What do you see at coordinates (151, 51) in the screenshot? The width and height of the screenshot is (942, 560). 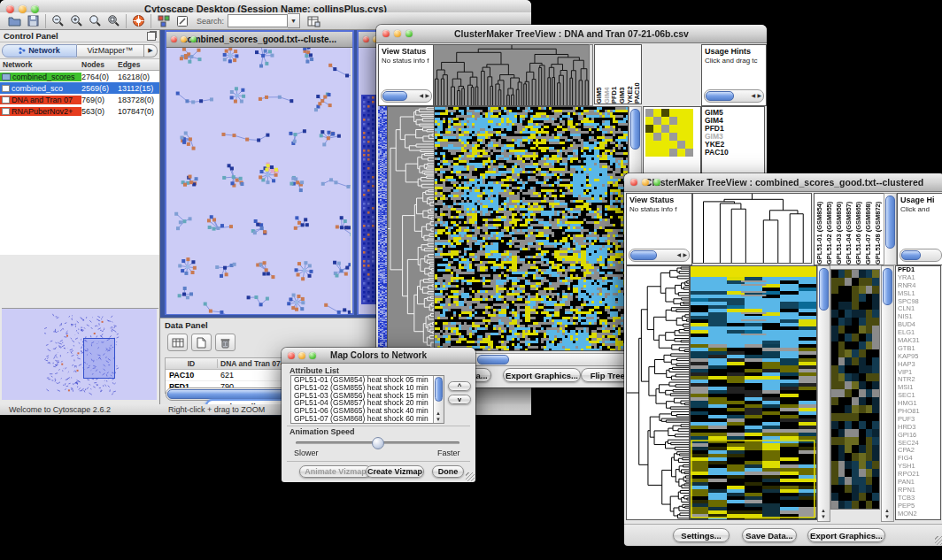 I see `tab-overflow-button: ▶` at bounding box center [151, 51].